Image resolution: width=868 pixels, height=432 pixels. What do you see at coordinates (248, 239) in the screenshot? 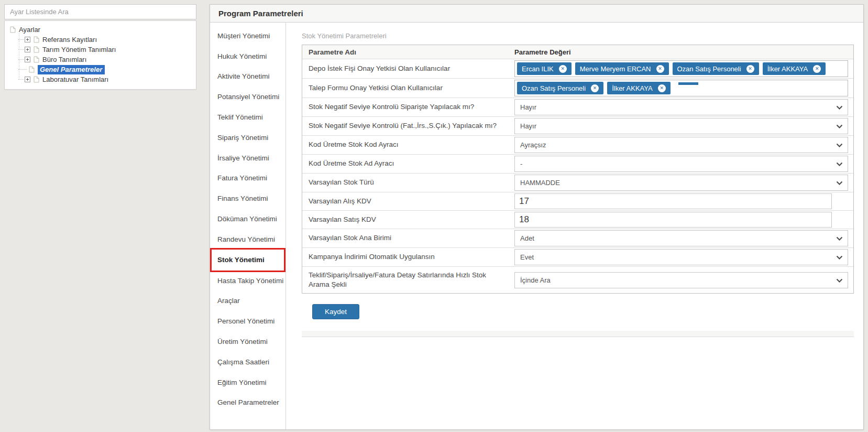
I see `menu-item-randevu-yönetimi: Randevu Yönetimi` at bounding box center [248, 239].